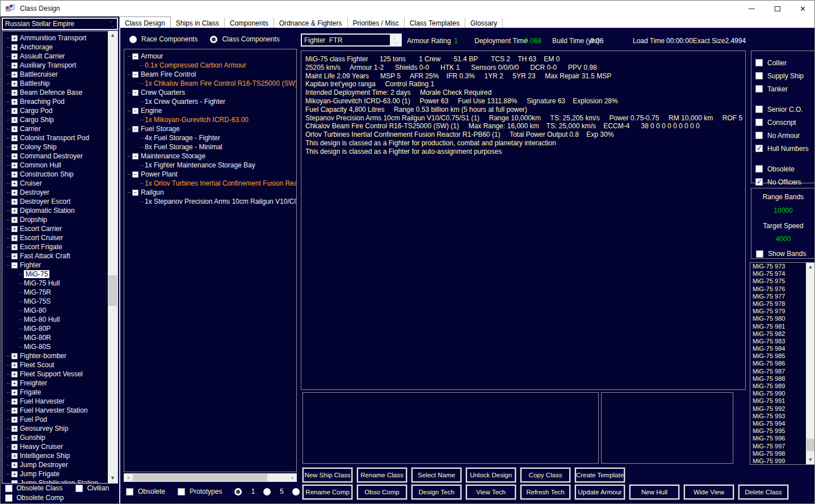 The image size is (815, 504). I want to click on maximize-button, so click(778, 9).